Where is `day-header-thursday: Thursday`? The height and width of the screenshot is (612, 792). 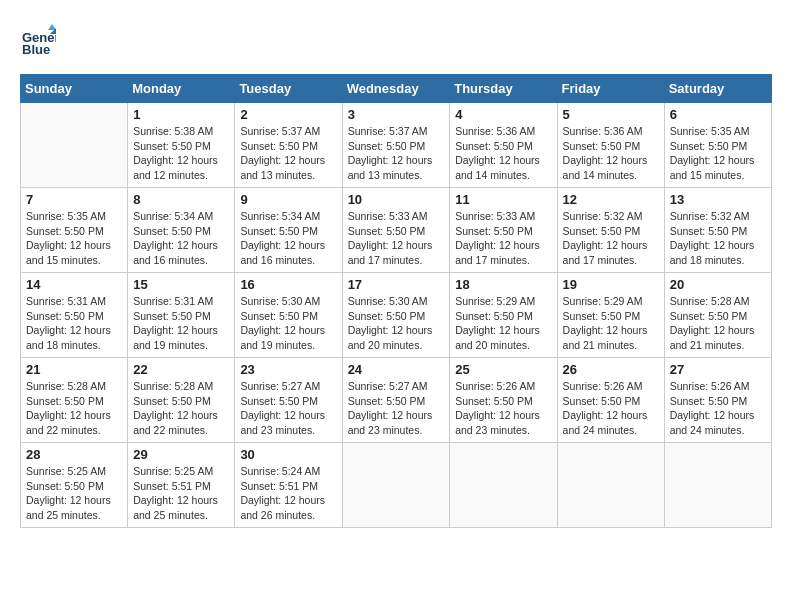
day-header-thursday: Thursday is located at coordinates (504, 89).